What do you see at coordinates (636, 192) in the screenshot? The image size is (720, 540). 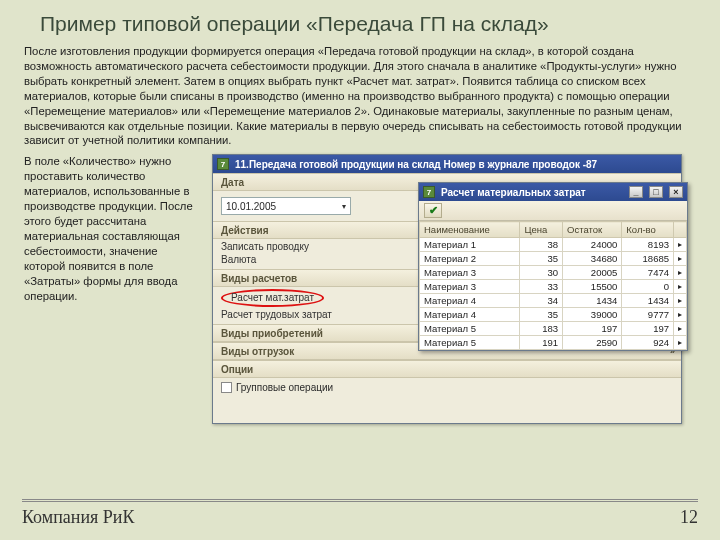 I see `minimize-button: _` at bounding box center [636, 192].